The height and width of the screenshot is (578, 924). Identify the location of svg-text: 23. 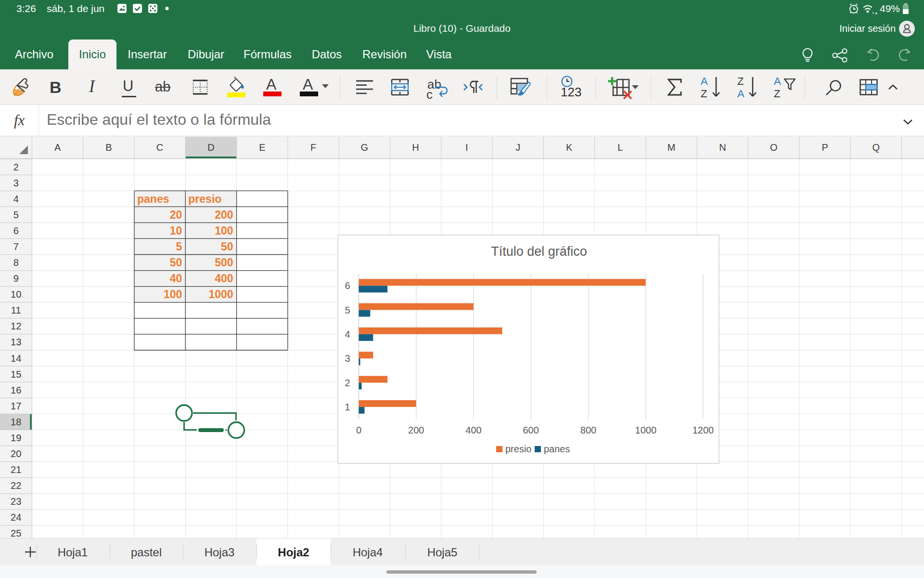
(16, 501).